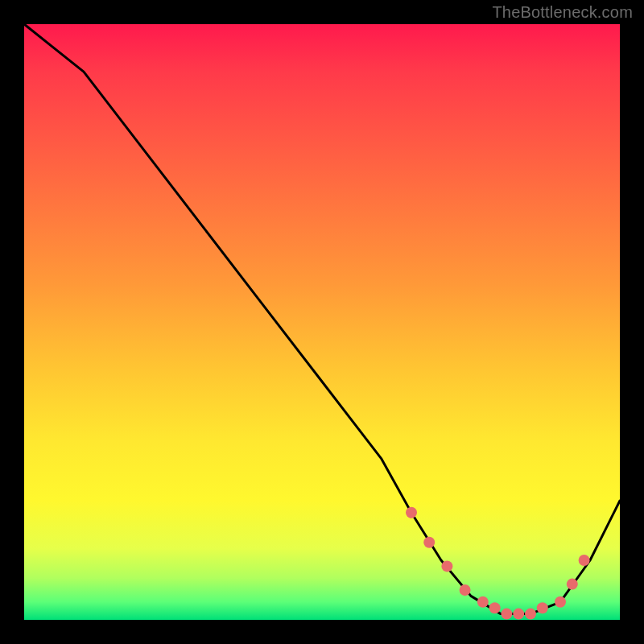 The image size is (644, 644). Describe the element at coordinates (562, 13) in the screenshot. I see `attribution-label: TheBottleneck.com` at that location.